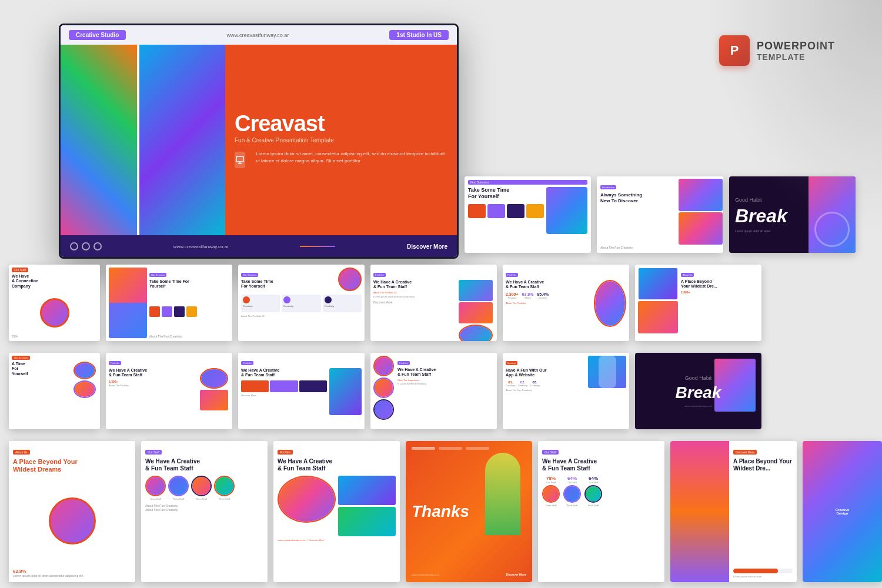  Describe the element at coordinates (546, 390) in the screenshot. I see `slide-r3-4-sub: About The Fun Creativity` at that location.